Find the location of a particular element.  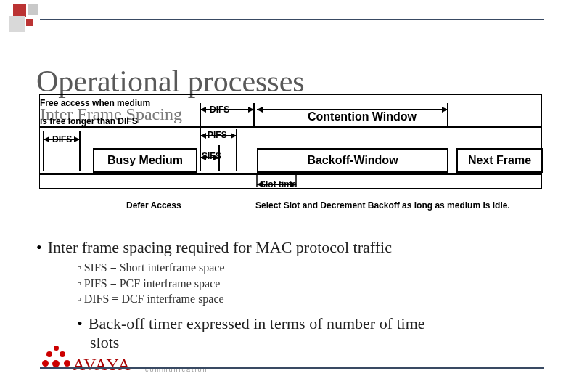

sub-3: DIFS = DCF interframe space is located at coordinates (311, 299).